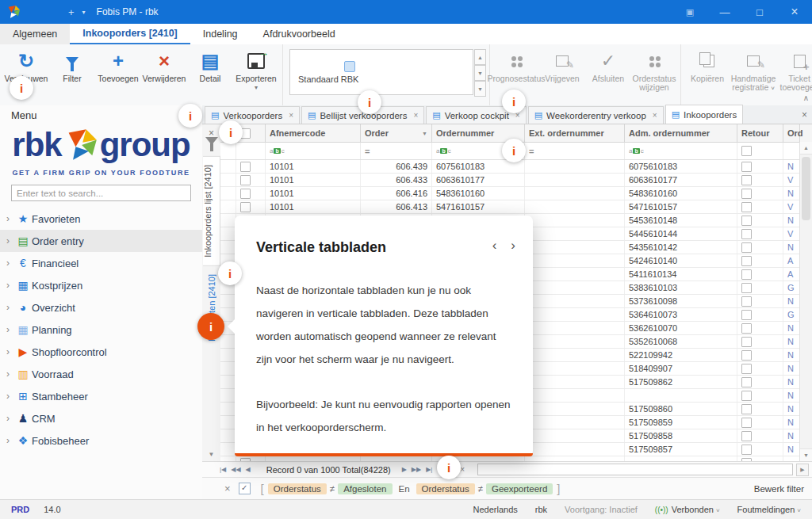 The image size is (812, 519). What do you see at coordinates (220, 34) in the screenshot?
I see `ribbon-tab-indeling: Indeling` at bounding box center [220, 34].